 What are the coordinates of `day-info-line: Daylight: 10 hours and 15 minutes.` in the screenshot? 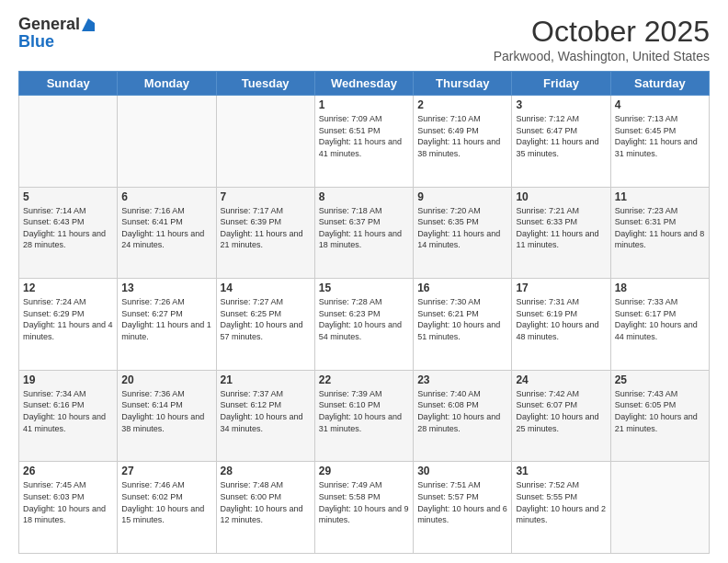 It's located at (166, 515).